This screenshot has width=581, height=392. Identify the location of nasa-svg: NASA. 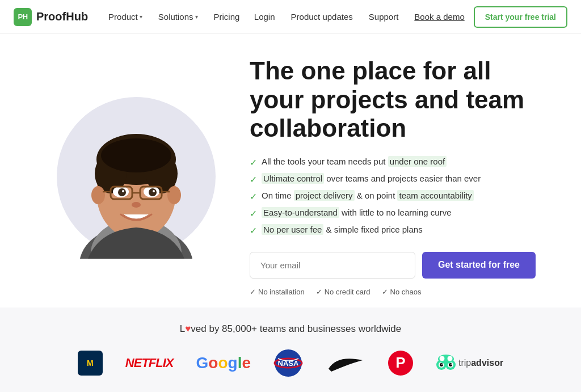
(288, 363).